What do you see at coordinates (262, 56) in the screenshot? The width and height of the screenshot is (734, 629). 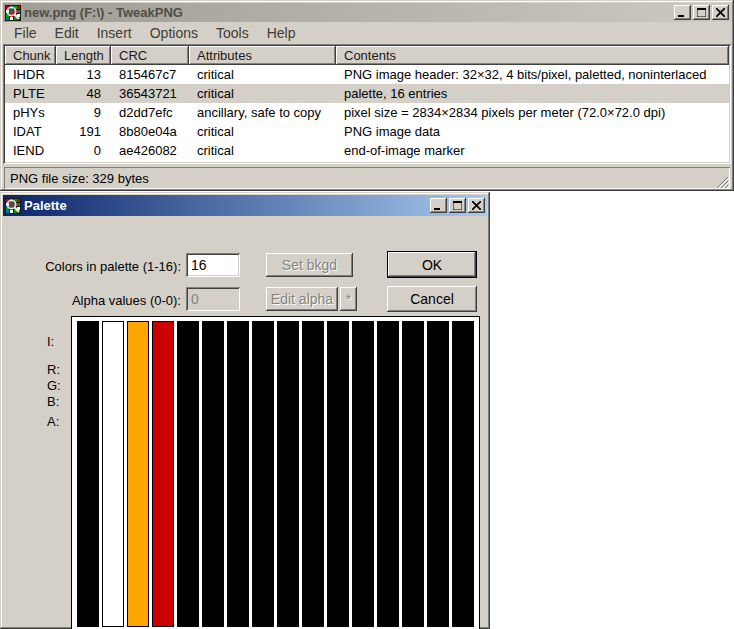 I see `column-header-attributes: Attributes` at bounding box center [262, 56].